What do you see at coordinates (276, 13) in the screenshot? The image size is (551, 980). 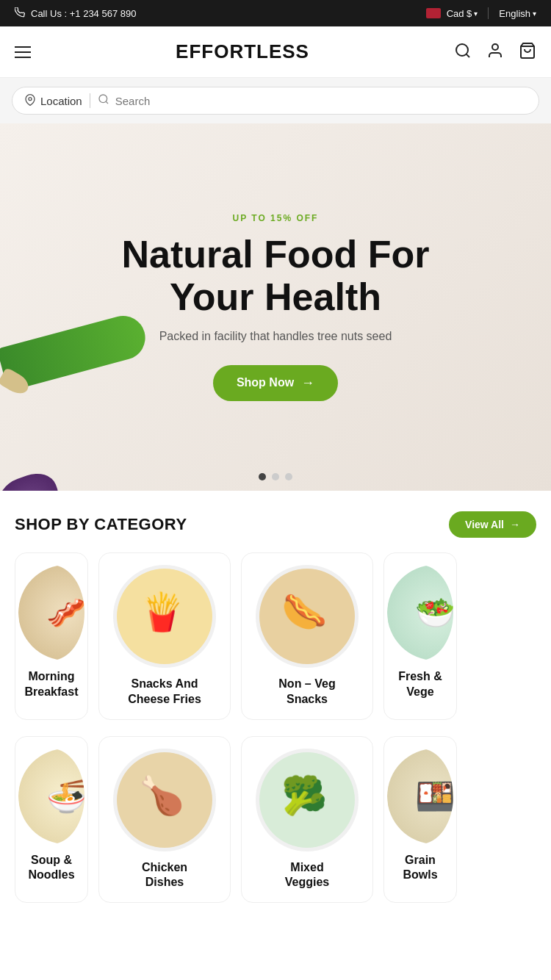 I see `top-bar: Call Us : +1 234 567 890 Cad $ ▾ English…` at bounding box center [276, 13].